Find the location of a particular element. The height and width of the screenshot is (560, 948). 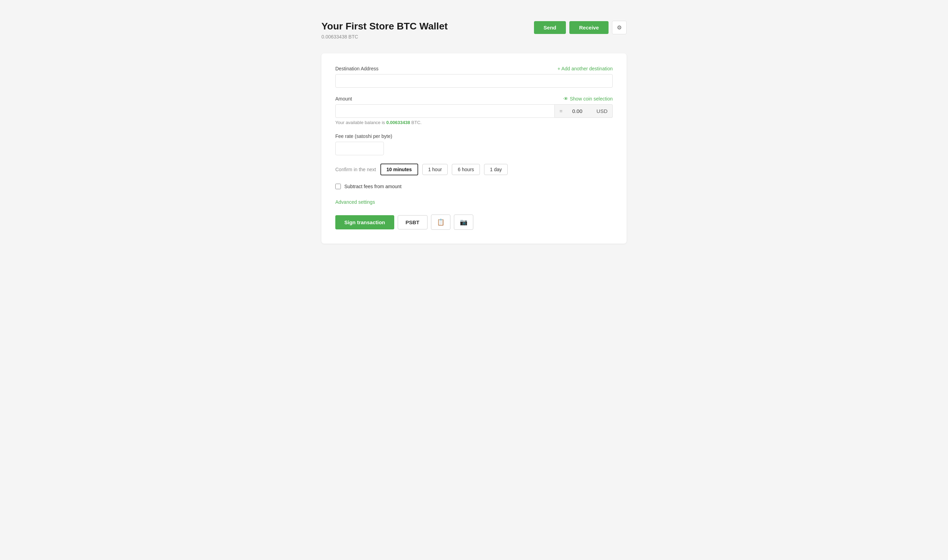

time-1-hour-button: 1 hour is located at coordinates (435, 169).